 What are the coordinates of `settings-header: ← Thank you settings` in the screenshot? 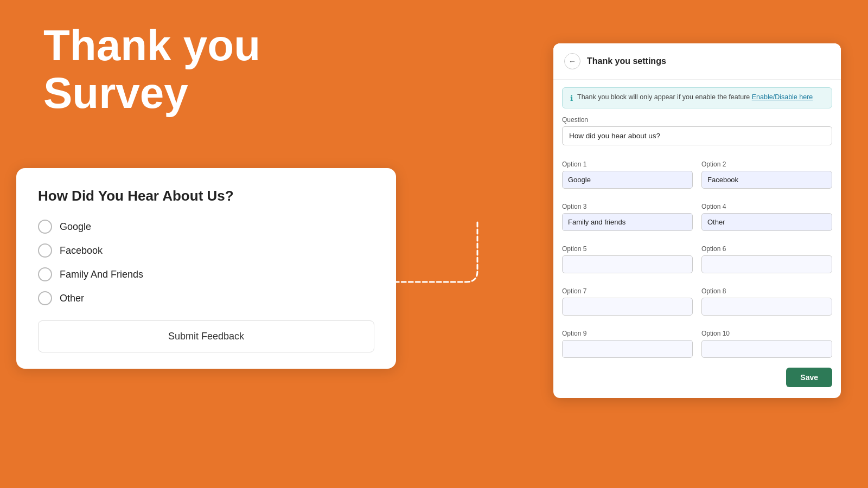 It's located at (697, 62).